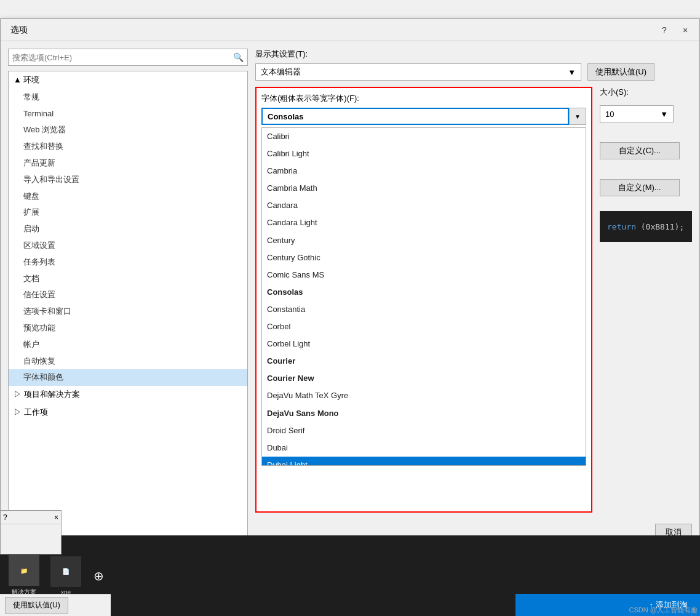 The height and width of the screenshot is (616, 700). Describe the element at coordinates (128, 80) in the screenshot. I see `tree-category-env: ▲ 环境` at that location.